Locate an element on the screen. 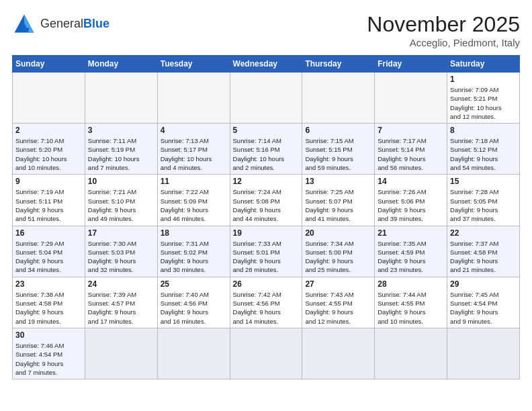  day-info: Sunrise: 7:13 AM Sunset: 5:17 PM Dayligh… is located at coordinates (193, 154).